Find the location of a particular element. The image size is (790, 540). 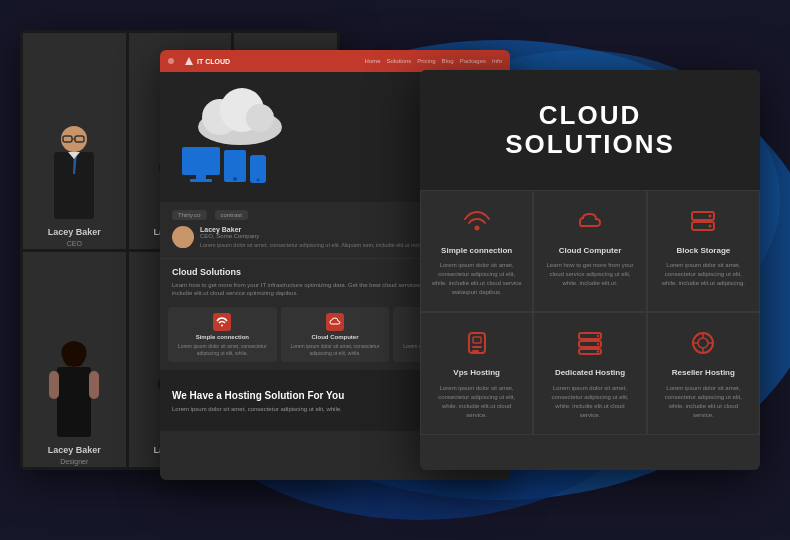

feature-card-1: Simple connection Lorem ipsum dolor sit … is located at coordinates (222, 334).